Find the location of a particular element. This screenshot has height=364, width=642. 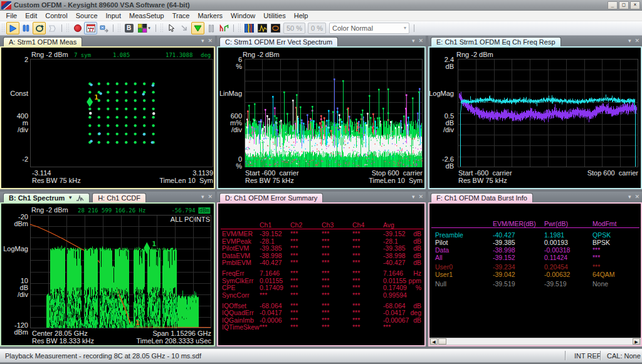

tab-data-burst-info: F: Ch1 OFDM Data Burst Info is located at coordinates (482, 198).